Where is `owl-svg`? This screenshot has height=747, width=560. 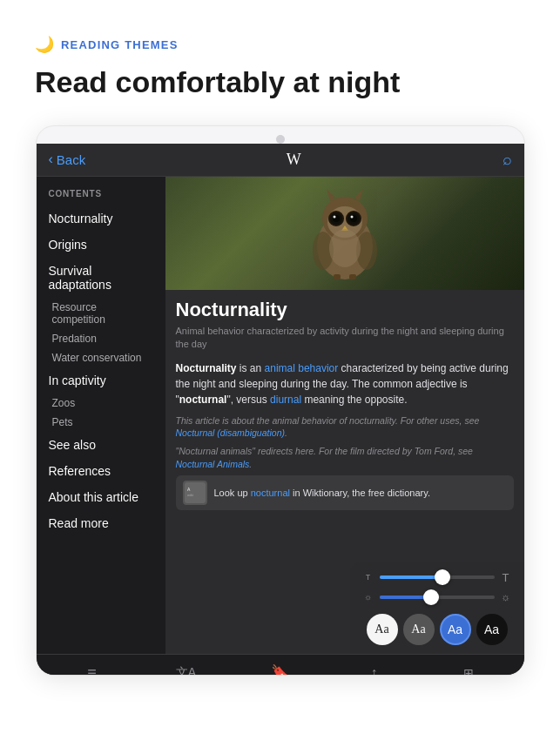
owl-svg is located at coordinates (345, 233).